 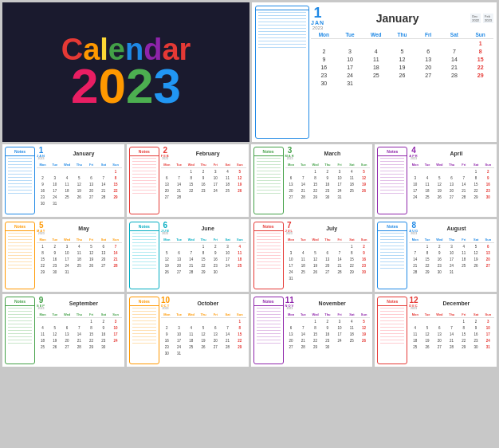 I want to click on month-number: 1 JAN 2023, so click(x=317, y=18).